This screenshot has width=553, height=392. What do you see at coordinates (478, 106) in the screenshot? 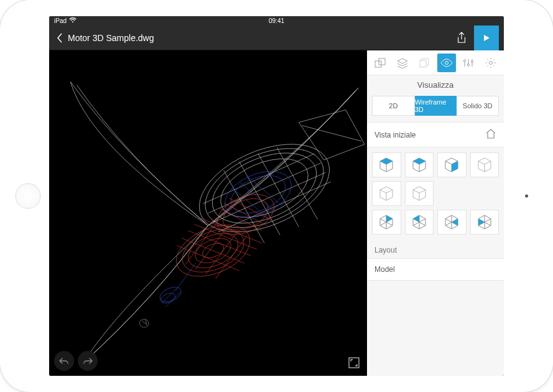
I see `seg-solid: Solido 3D` at bounding box center [478, 106].